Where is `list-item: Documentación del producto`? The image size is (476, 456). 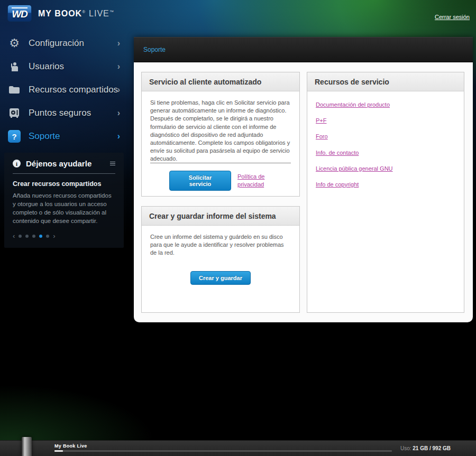
list-item: Documentación del producto is located at coordinates (386, 105).